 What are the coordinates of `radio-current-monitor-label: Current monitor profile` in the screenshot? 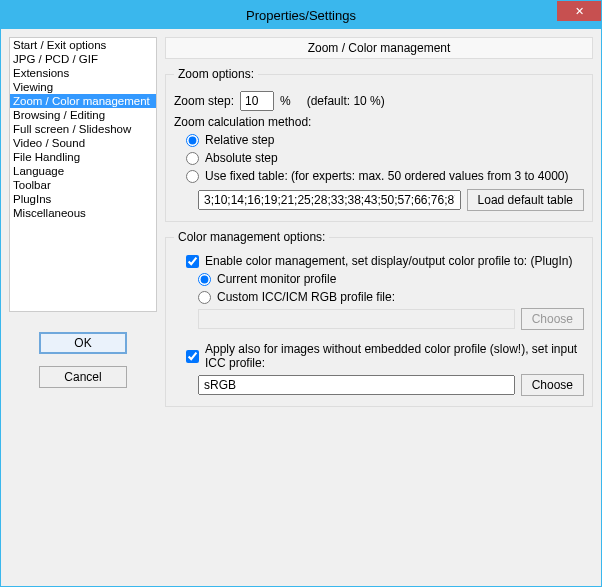 It's located at (276, 279).